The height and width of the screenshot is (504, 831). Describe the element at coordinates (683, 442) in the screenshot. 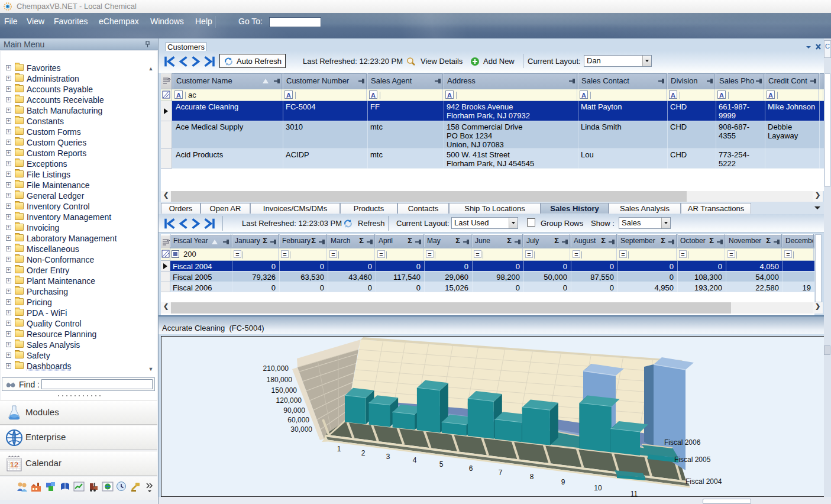

I see `svg-text: Fiscal 2006` at that location.